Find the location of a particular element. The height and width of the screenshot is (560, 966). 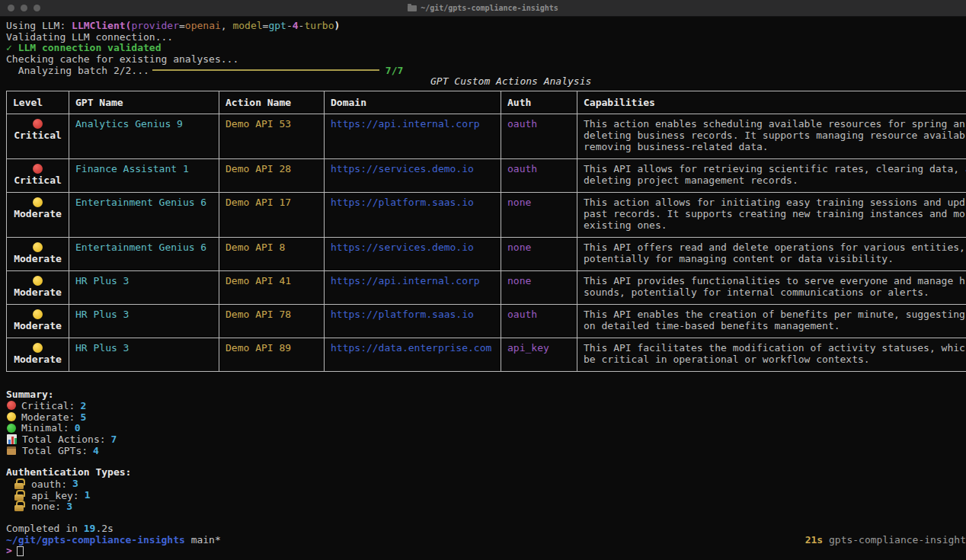

green-circle-icon is located at coordinates (11, 428).